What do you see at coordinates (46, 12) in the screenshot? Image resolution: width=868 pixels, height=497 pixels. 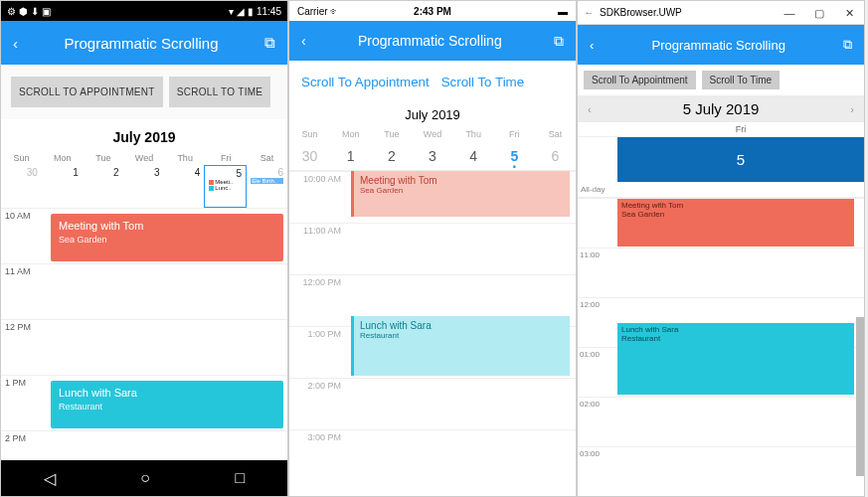 I see `google-icon: ▣` at bounding box center [46, 12].